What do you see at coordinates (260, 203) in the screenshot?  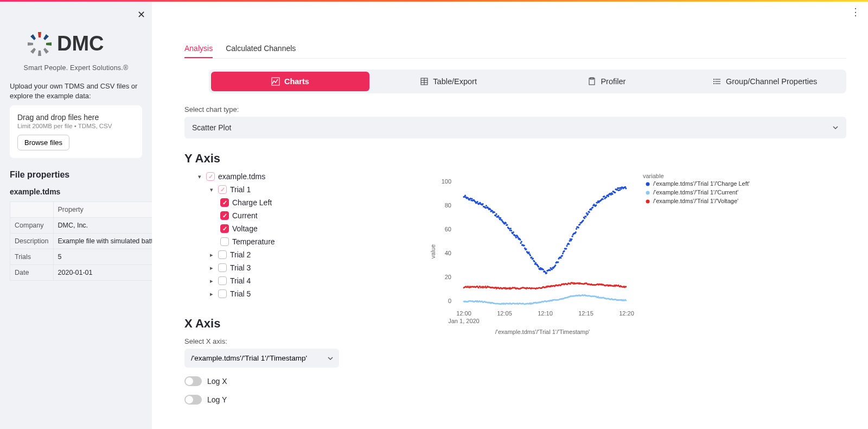 I see `tree-node-channel: Charge Left` at bounding box center [260, 203].